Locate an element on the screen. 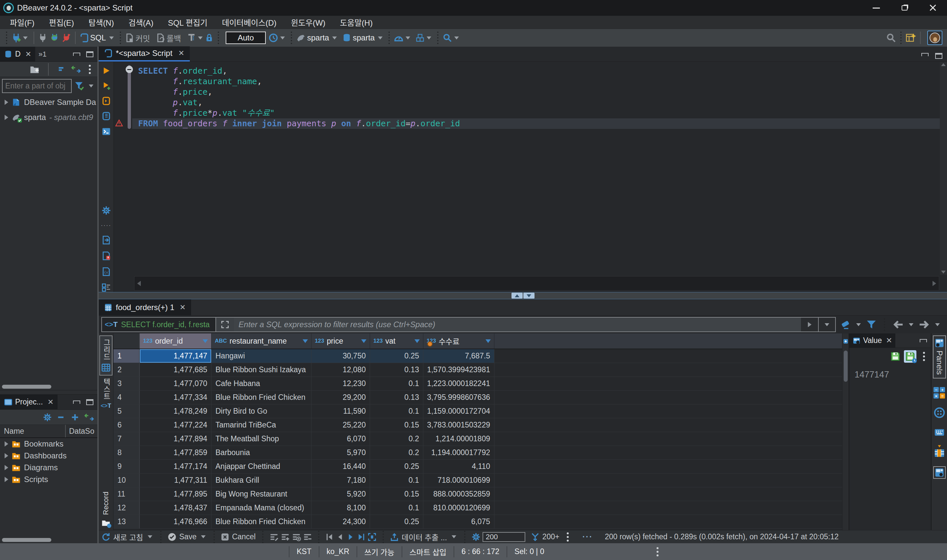  panel-splitter is located at coordinates (49, 392).